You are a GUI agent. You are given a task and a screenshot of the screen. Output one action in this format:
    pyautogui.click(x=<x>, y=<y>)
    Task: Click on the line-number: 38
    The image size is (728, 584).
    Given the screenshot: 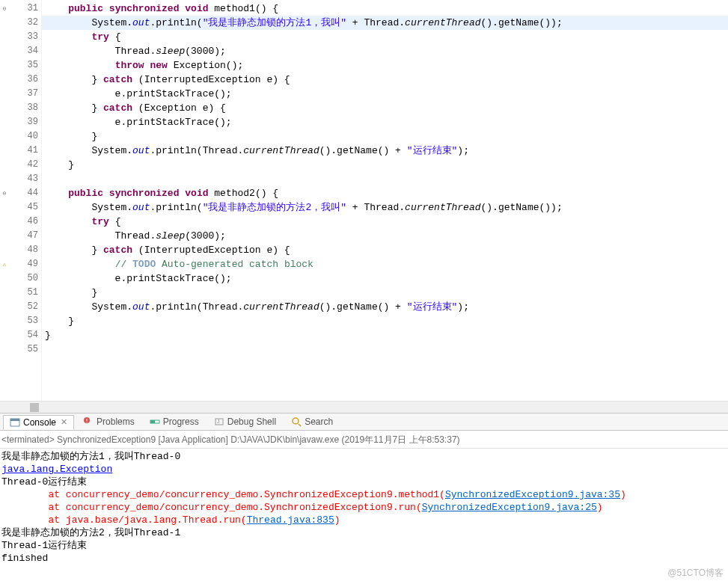 What is the action you would take?
    pyautogui.click(x=24, y=108)
    